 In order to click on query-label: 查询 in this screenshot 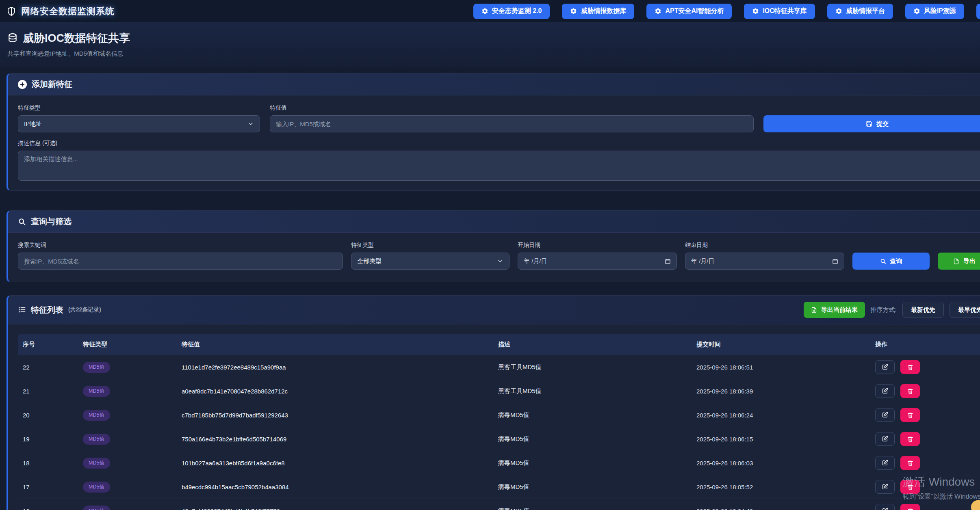, I will do `click(896, 261)`.